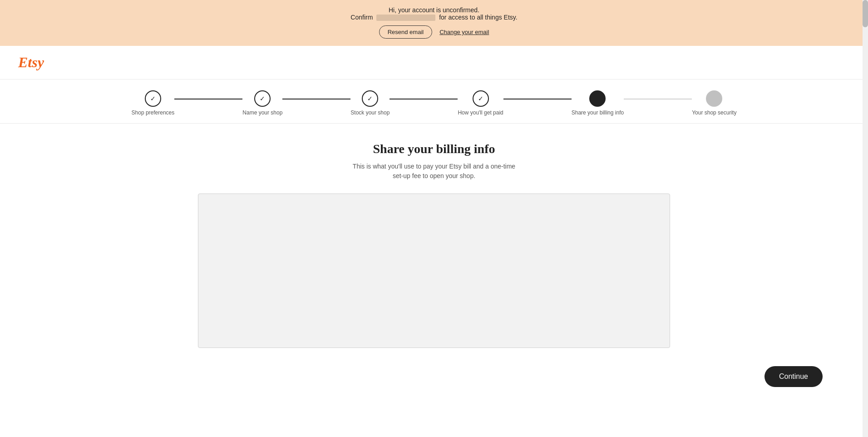 This screenshot has height=437, width=868. What do you see at coordinates (434, 149) in the screenshot?
I see `page-title: Share your billing info` at bounding box center [434, 149].